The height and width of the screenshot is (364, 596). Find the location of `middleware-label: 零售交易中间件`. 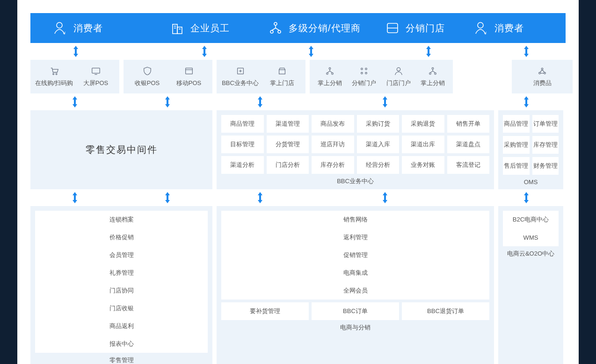

middleware-label: 零售交易中间件 is located at coordinates (122, 150).